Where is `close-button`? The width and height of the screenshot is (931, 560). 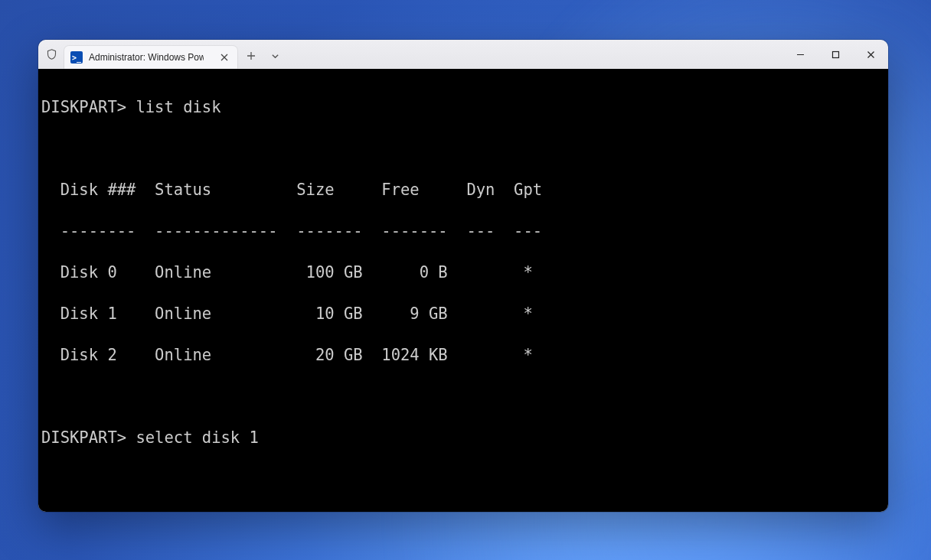
close-button is located at coordinates (871, 54).